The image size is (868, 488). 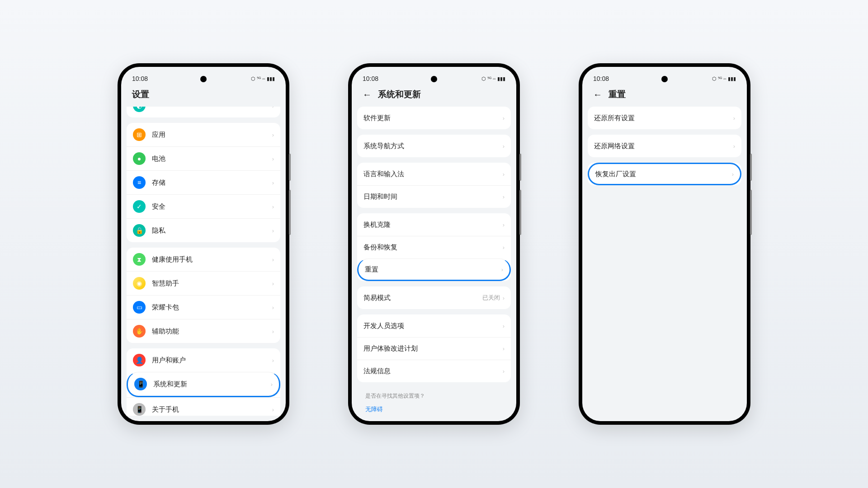 What do you see at coordinates (434, 348) in the screenshot?
I see `settings-row: 用户体验改进计划›` at bounding box center [434, 348].